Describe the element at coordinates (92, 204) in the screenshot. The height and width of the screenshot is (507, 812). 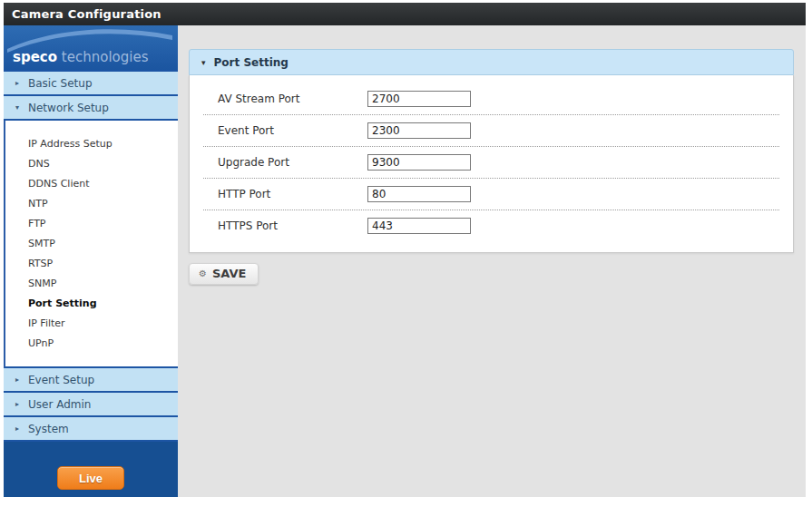
I see `sidebar-item-ntp: NTP` at that location.